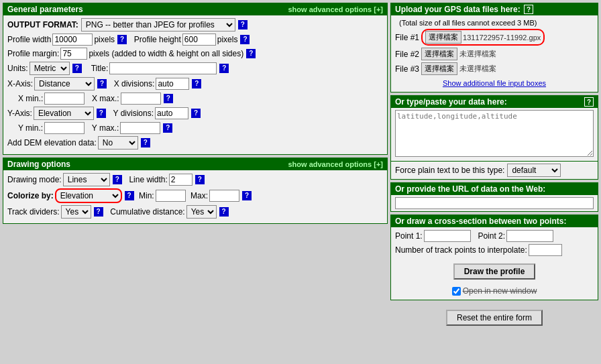 The image size is (601, 364). I want to click on yaxis-label: Y-Axis:, so click(20, 113).